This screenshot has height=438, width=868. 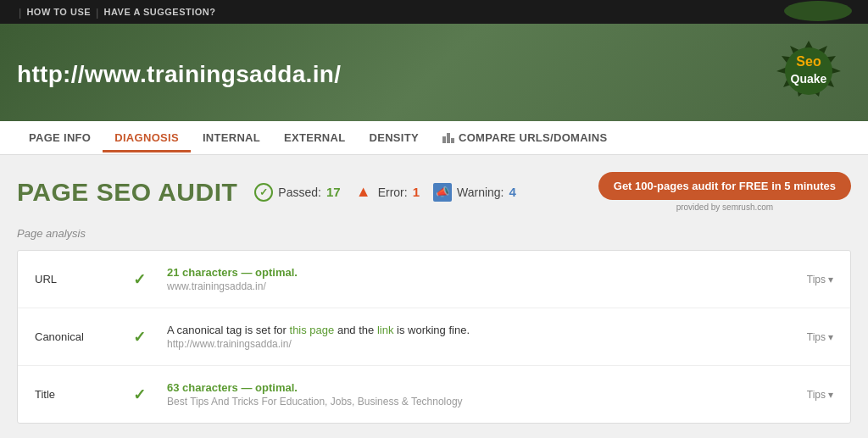 What do you see at coordinates (809, 61) in the screenshot?
I see `svg-text: Seo` at bounding box center [809, 61].